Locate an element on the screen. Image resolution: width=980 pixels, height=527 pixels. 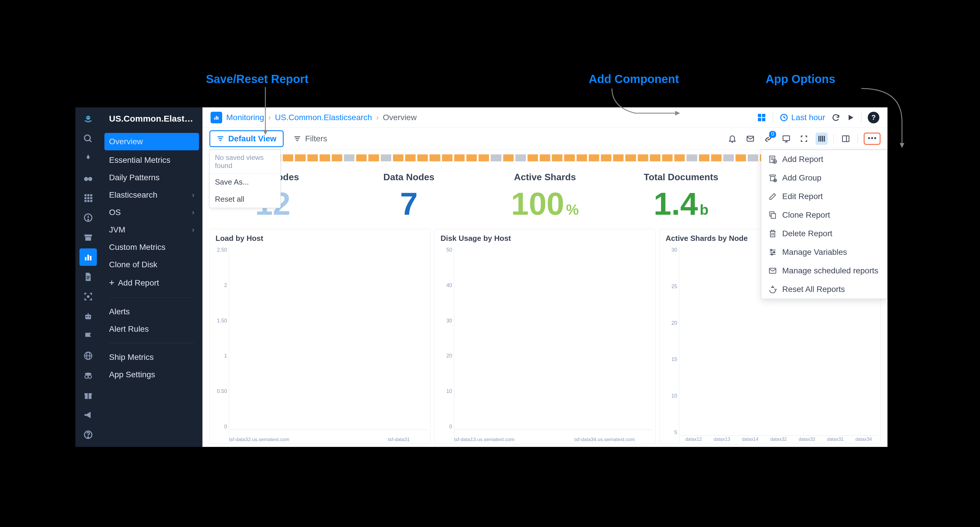
bar: datax32 is located at coordinates (778, 436).